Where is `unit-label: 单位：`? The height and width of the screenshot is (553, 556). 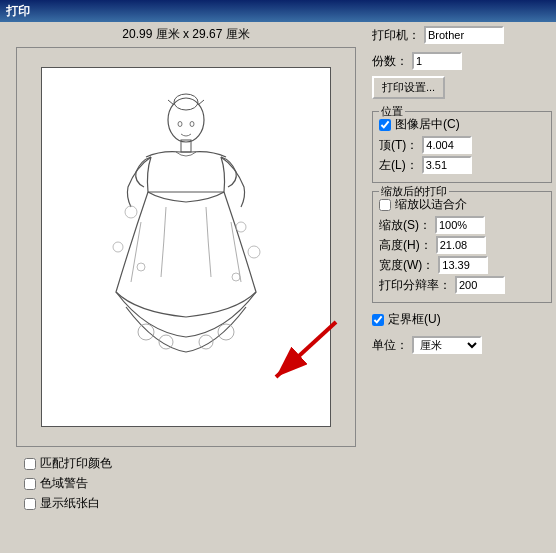 unit-label: 单位： is located at coordinates (390, 346).